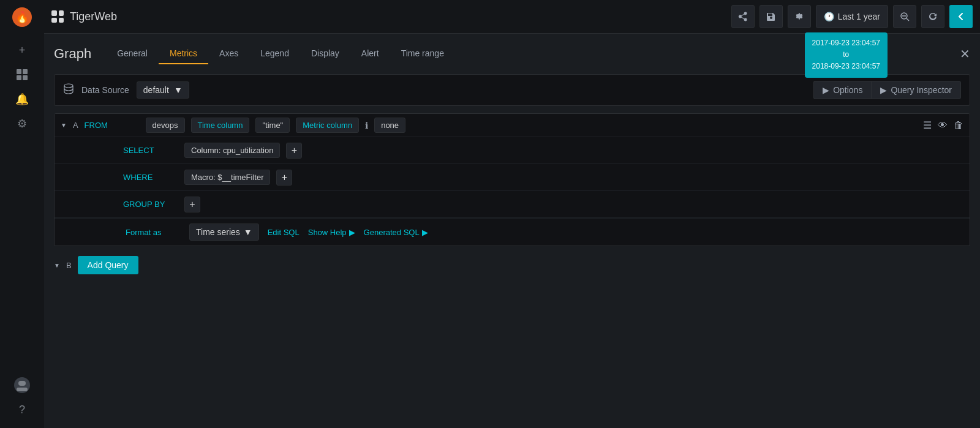  I want to click on time-column-chip: Time column, so click(221, 125).